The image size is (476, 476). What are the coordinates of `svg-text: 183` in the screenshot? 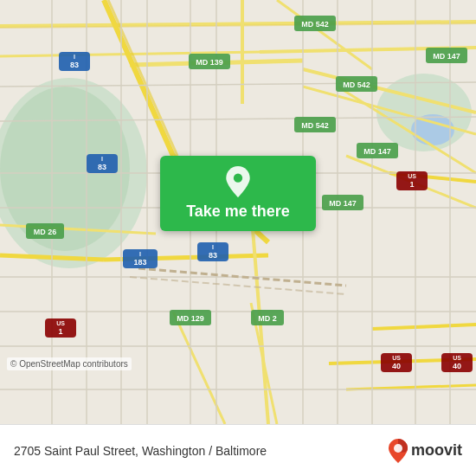 It's located at (140, 262).